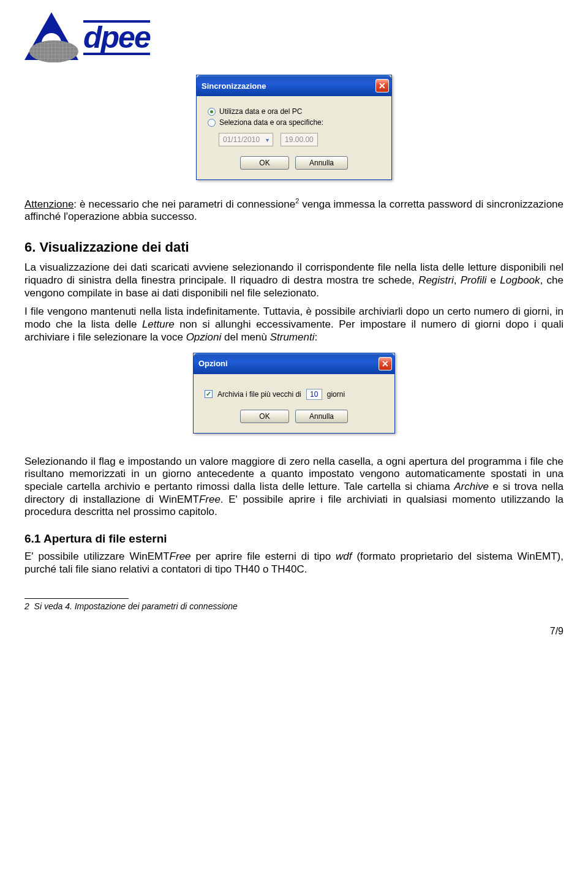  I want to click on warning-paragraph: Attenzione: è necessario che nei paramet…, so click(294, 211).